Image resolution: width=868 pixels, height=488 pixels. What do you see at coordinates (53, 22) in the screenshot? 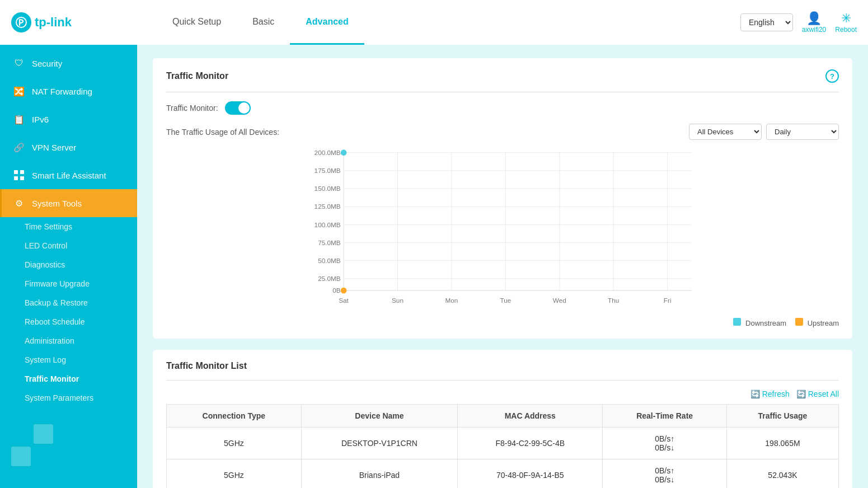
I see `logo-text: tp-link` at bounding box center [53, 22].